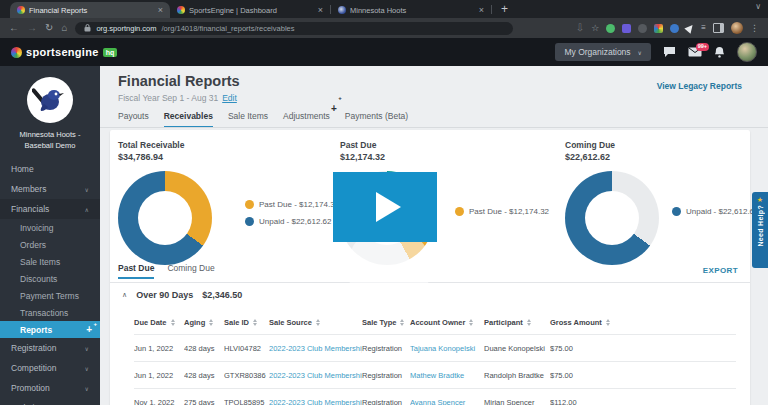 Image resolution: width=768 pixels, height=405 pixels. What do you see at coordinates (447, 402) in the screenshot?
I see `cell-account-owner-link: Ayanna Spencer` at bounding box center [447, 402].